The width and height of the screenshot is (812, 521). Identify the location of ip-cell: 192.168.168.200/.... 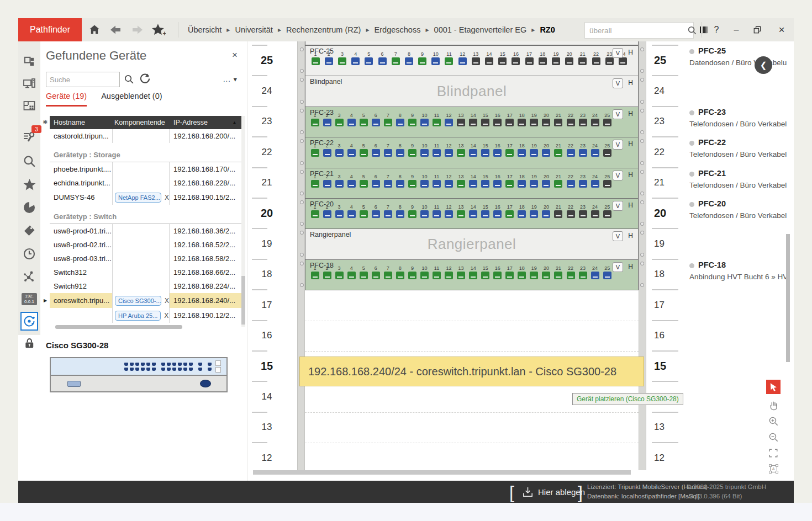
(205, 136).